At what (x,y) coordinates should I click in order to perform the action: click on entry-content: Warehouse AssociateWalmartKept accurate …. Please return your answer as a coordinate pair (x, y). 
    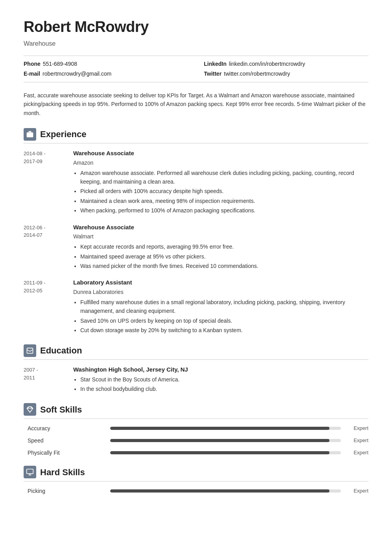
    Looking at the image, I should click on (221, 247).